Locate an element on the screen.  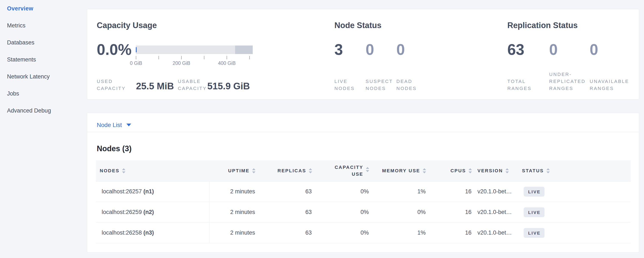
usable-capacity-value: 515.9 GiB is located at coordinates (228, 86).